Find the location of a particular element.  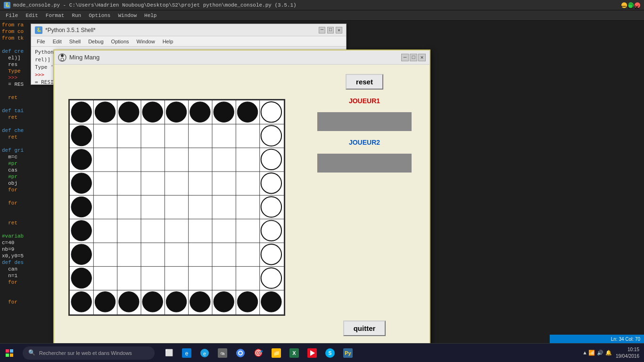

menu-file: File is located at coordinates (12, 16).